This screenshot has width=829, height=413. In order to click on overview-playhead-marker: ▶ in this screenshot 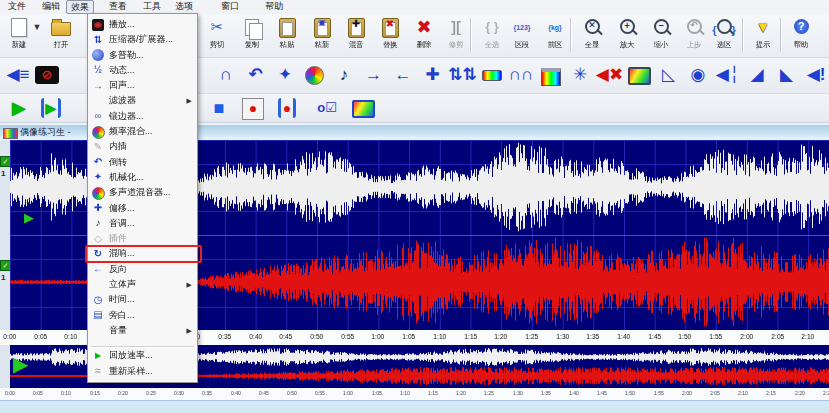, I will do `click(20, 364)`.